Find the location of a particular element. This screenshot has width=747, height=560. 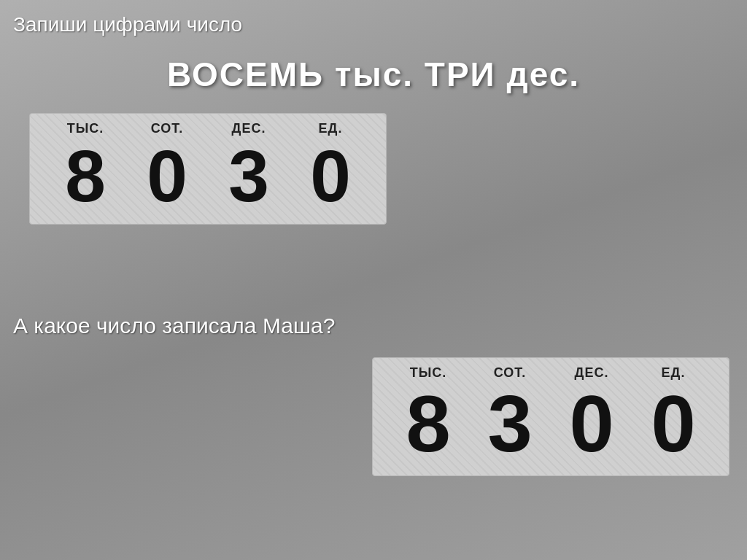

instruction-middle: А какое число записала Маша? is located at coordinates (174, 326).